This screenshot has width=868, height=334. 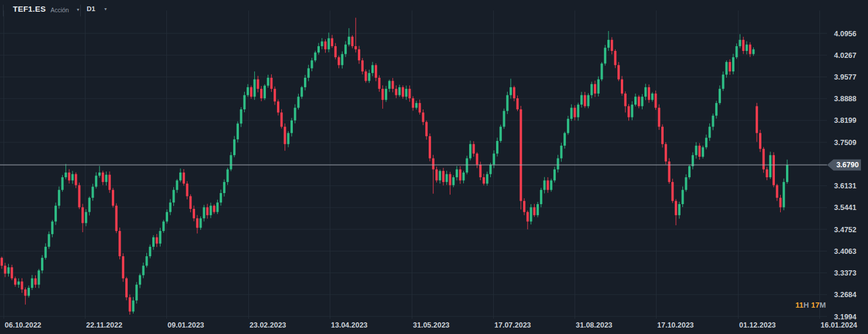 I want to click on header-divider-left, so click(x=4, y=11).